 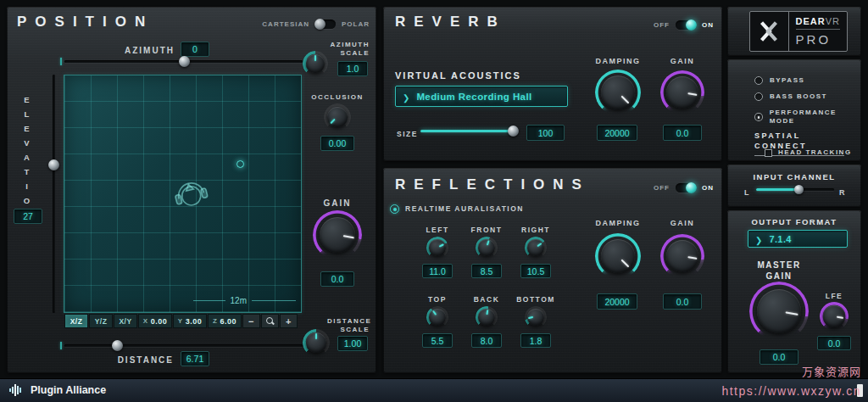 What do you see at coordinates (487, 248) in the screenshot?
I see `reflection-front-knob` at bounding box center [487, 248].